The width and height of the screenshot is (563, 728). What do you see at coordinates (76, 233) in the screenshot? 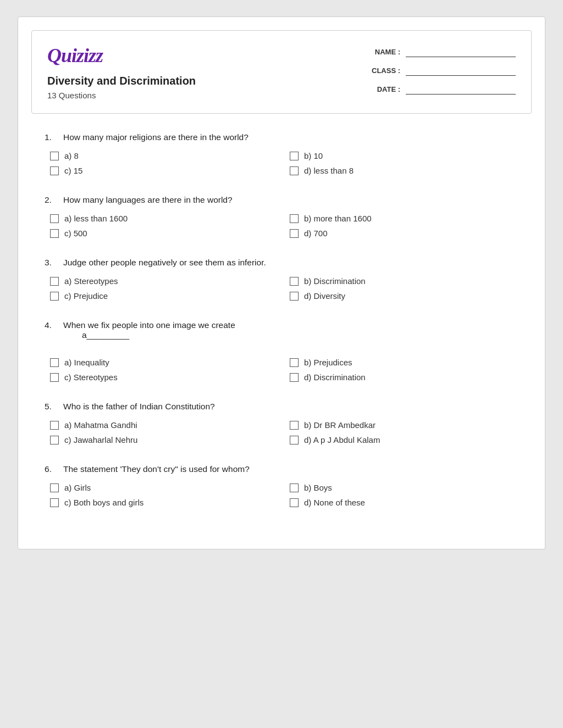
I see `q2-label-c: c) 500` at bounding box center [76, 233].